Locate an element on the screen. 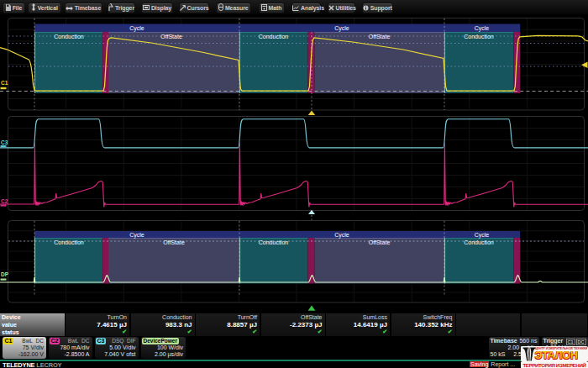 This screenshot has height=368, width=588. svg-text: C1 is located at coordinates (5, 82).